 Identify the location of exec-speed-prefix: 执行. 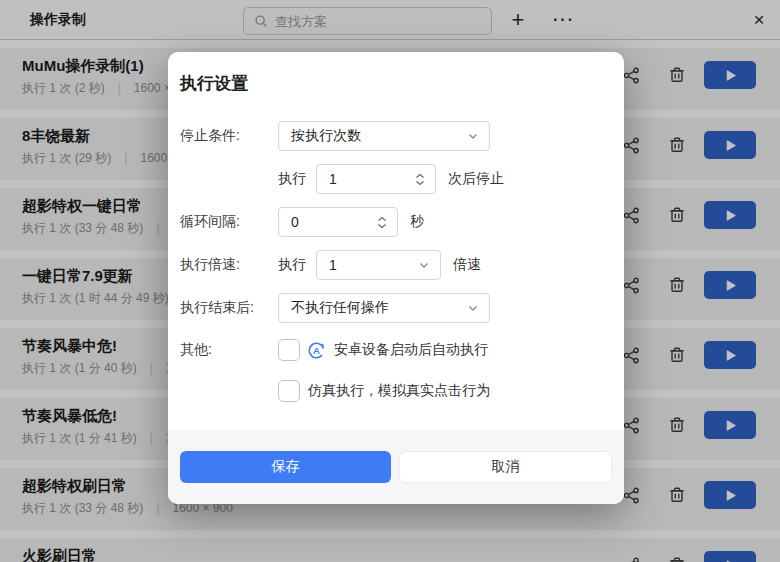
(292, 265).